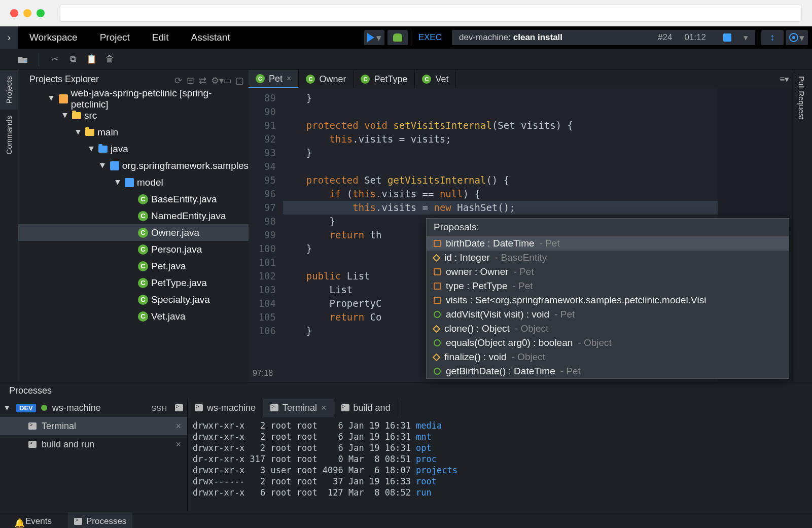 The image size is (812, 528). What do you see at coordinates (133, 149) in the screenshot?
I see `tree-item: ▸java` at bounding box center [133, 149].